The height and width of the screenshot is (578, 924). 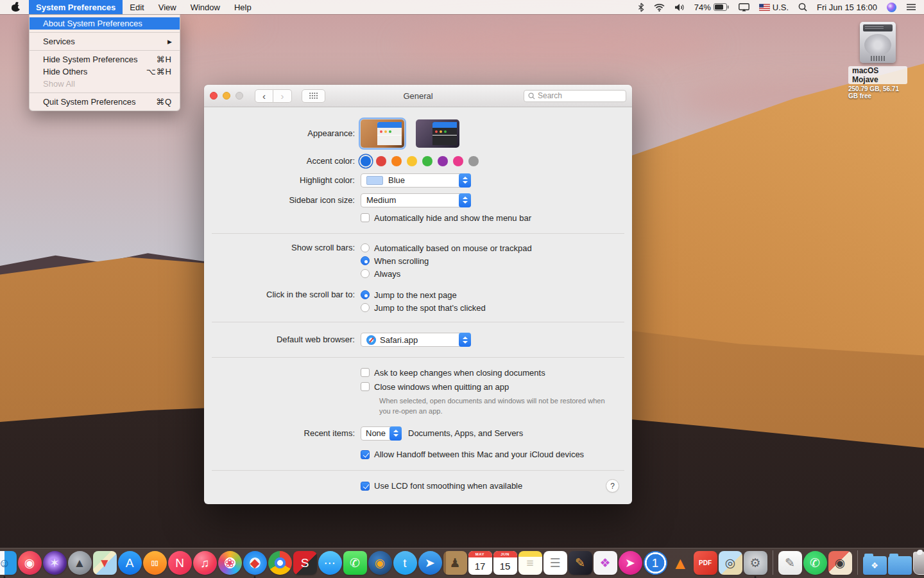 I want to click on dock-system-preferences: ⚙, so click(x=756, y=563).